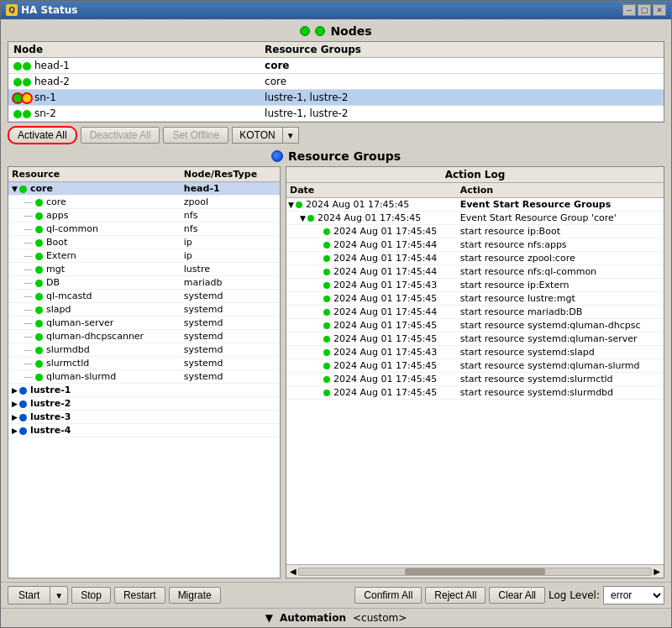  What do you see at coordinates (144, 175) in the screenshot?
I see `resource-table-header: Resource Node/ResType` at bounding box center [144, 175].